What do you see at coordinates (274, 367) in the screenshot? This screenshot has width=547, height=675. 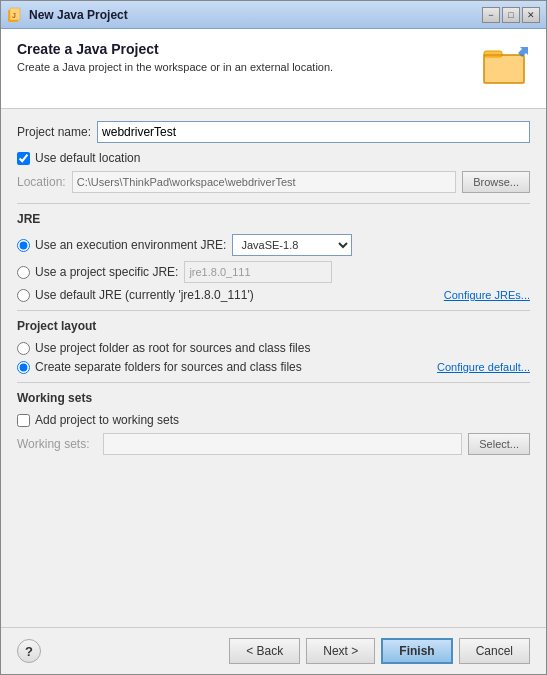 I see `layout-option2-row: Create separate folders for sources and …` at bounding box center [274, 367].